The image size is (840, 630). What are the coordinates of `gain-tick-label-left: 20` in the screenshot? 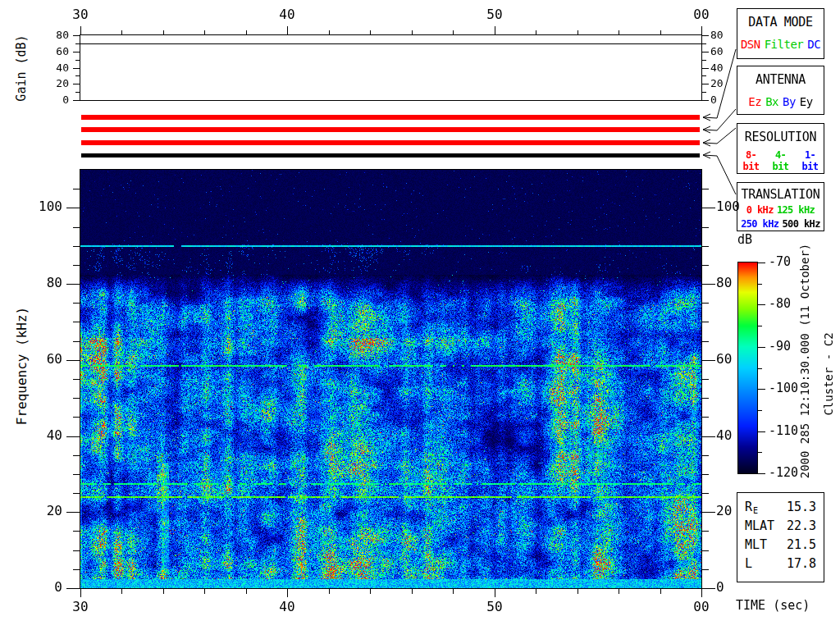 It's located at (44, 84).